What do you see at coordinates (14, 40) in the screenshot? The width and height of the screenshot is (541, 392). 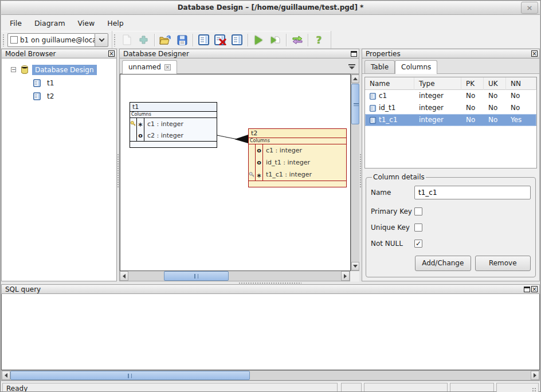 I see `connection-checkbox` at bounding box center [14, 40].